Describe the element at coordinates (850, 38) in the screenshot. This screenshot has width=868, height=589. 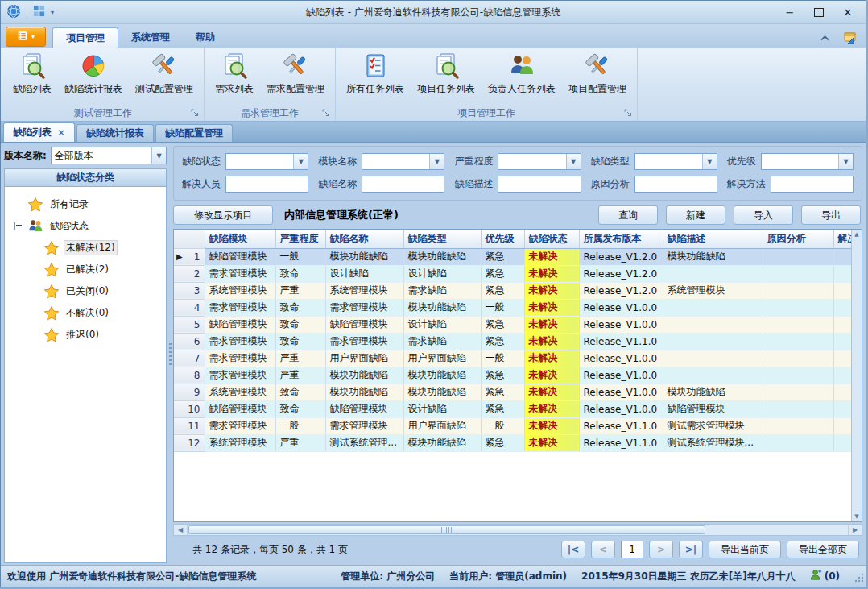
I see `window-switch-icon` at that location.